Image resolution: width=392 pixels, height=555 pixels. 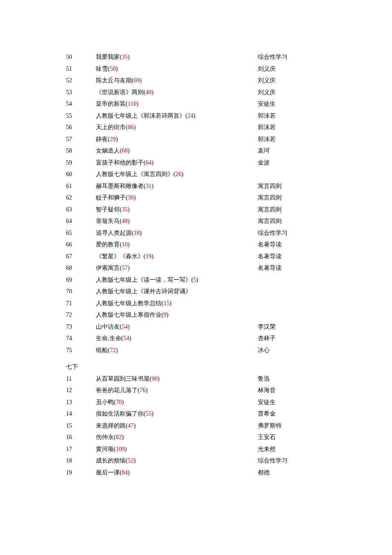 I want to click on title-text: 塞翁失马(, so click(x=109, y=221).